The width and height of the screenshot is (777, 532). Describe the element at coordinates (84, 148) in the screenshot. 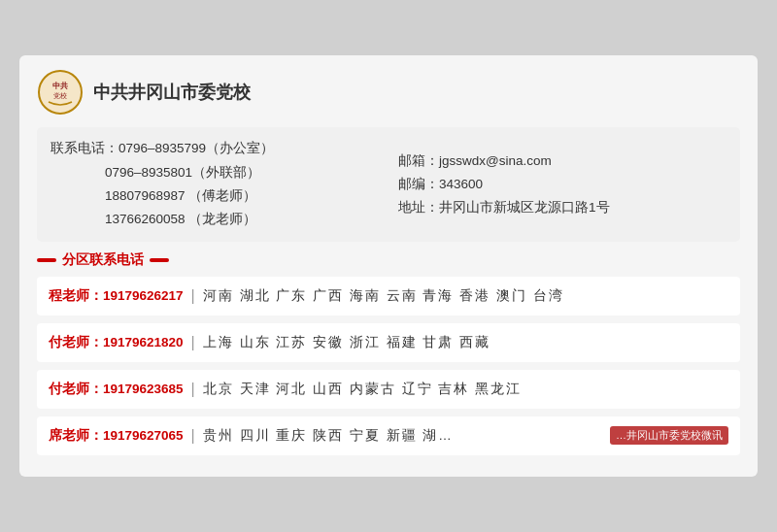

I see `phone-label: 联系电话：` at that location.